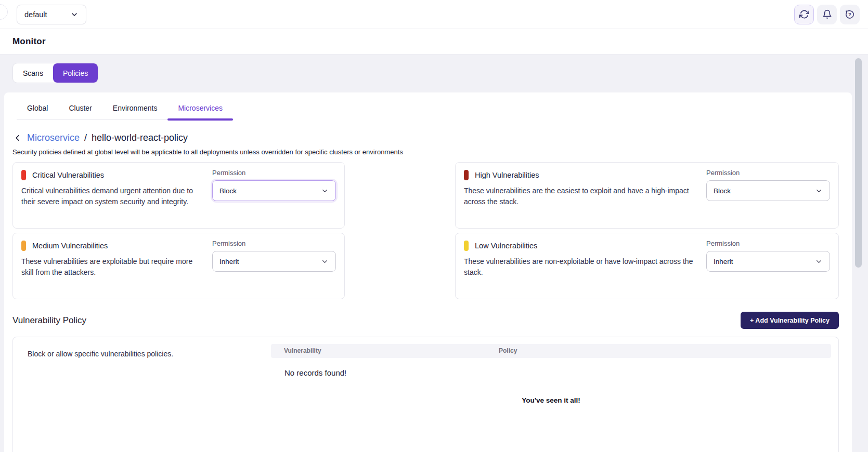 The width and height of the screenshot is (868, 452). I want to click on low-vulnerabilities-card: Low Vulnerabilities These vulnerabilitie…, so click(647, 266).